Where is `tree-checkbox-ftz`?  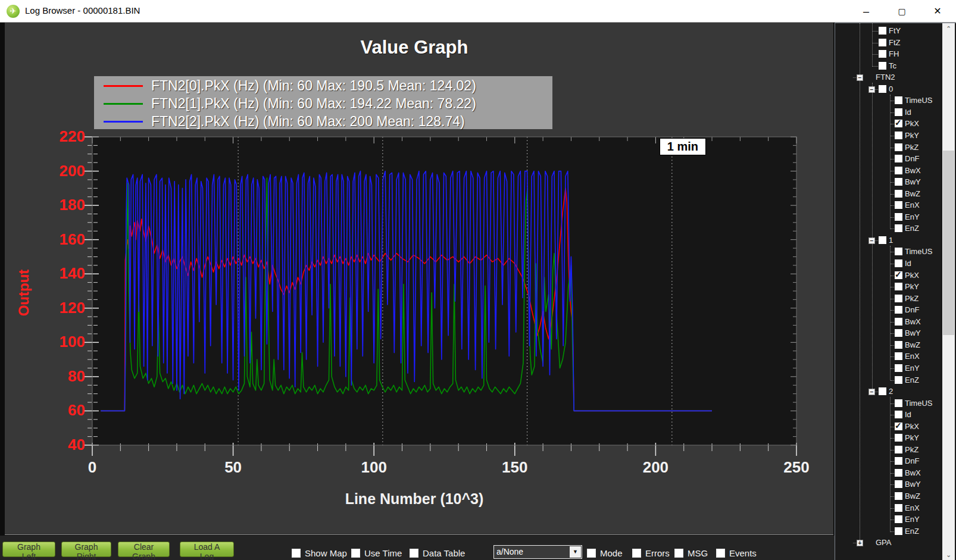
tree-checkbox-ftz is located at coordinates (882, 43).